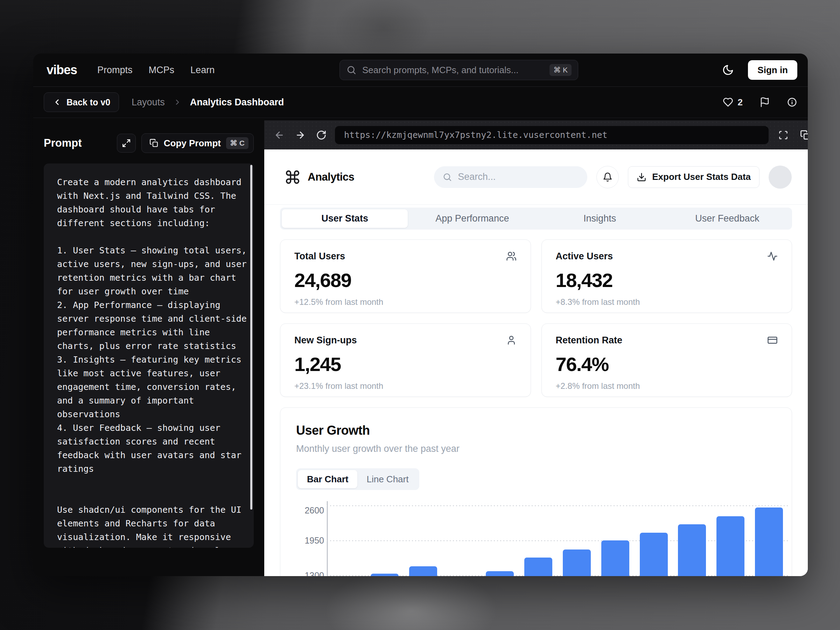  I want to click on vibes-logo: vibes, so click(62, 70).